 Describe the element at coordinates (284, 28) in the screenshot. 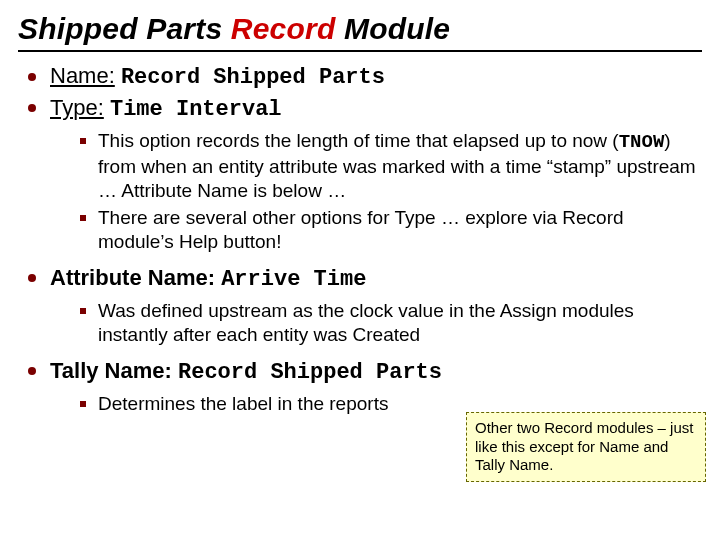

I see `title-record-red: Record` at that location.